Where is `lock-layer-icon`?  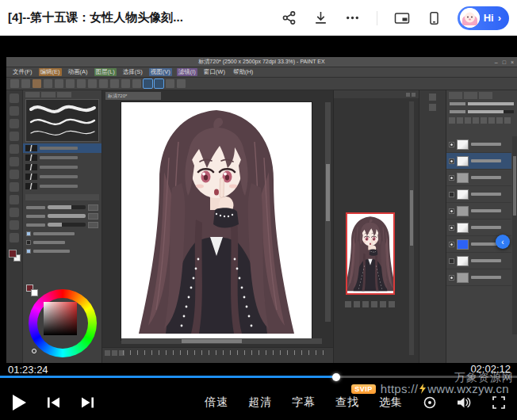 lock-layer-icon is located at coordinates (492, 120).